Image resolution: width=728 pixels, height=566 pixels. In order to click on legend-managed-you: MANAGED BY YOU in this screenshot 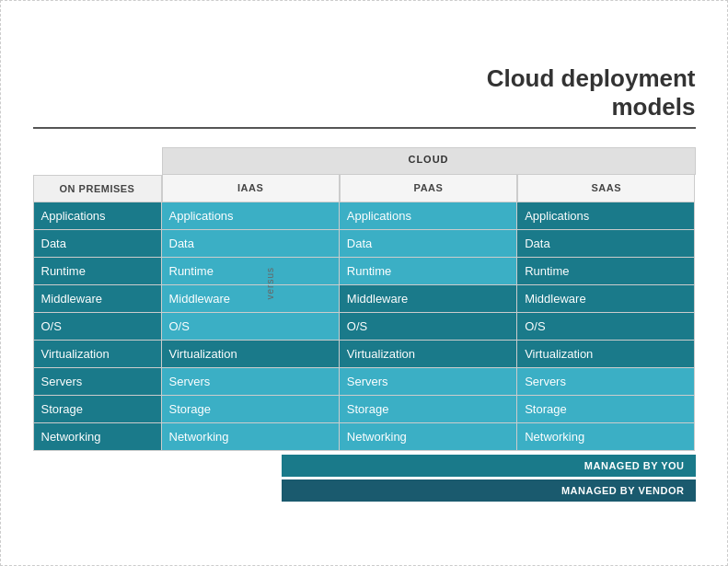, I will do `click(489, 466)`.